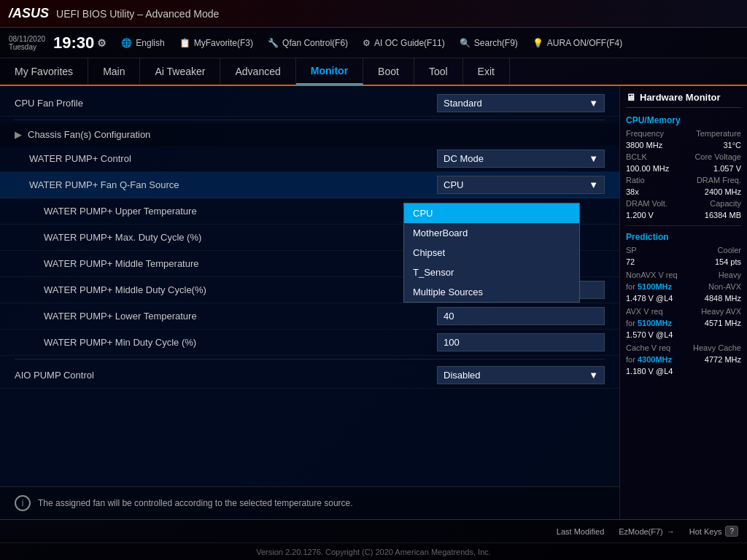  What do you see at coordinates (127, 43) in the screenshot?
I see `globe-icon: 🌐` at bounding box center [127, 43].